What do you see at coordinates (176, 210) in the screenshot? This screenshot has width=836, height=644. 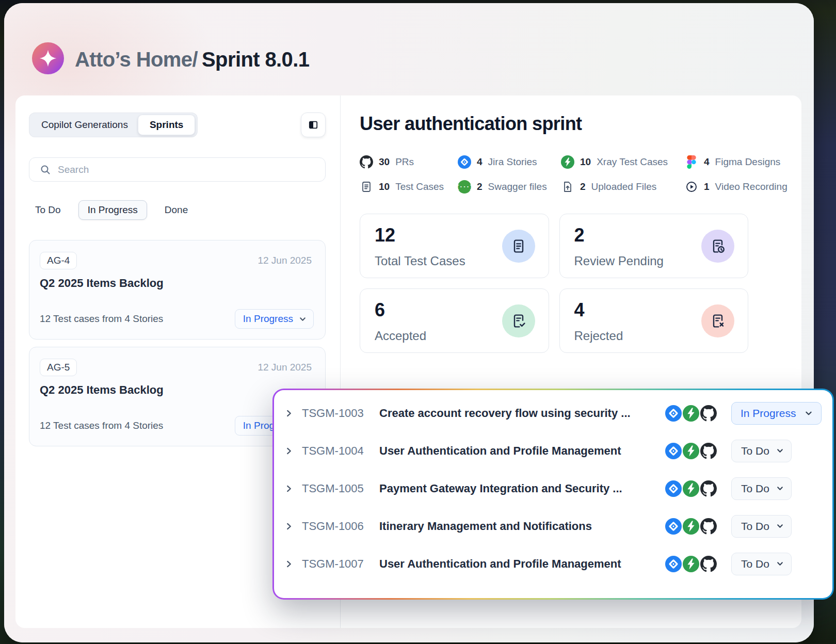 I see `filter-done: Done` at bounding box center [176, 210].